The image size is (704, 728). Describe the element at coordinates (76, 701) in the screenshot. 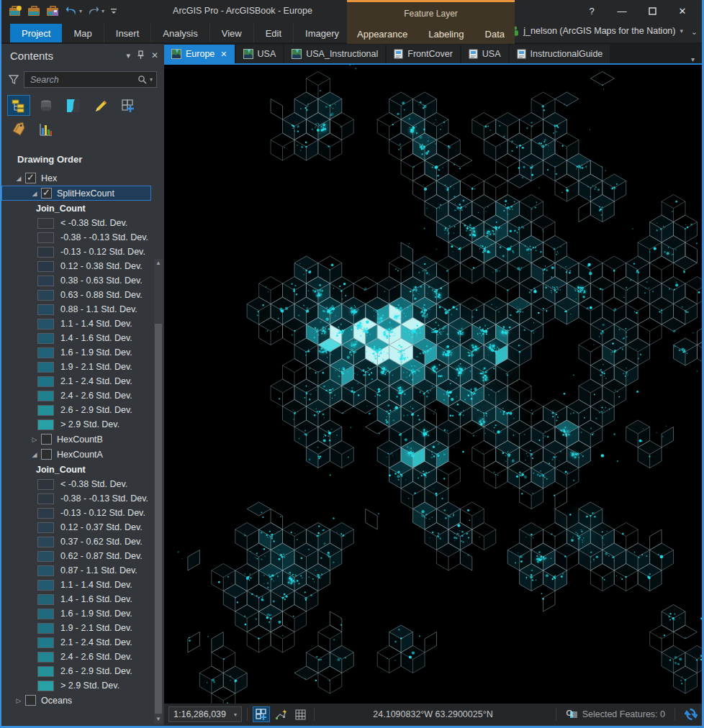

I see `layer-node-oceans: ▷Oceans` at that location.